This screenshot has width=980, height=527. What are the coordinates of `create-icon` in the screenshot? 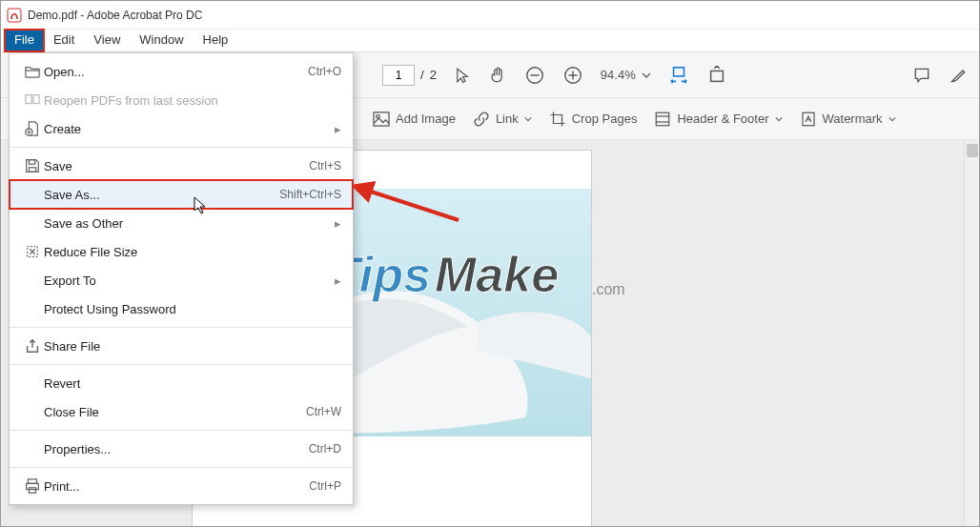 It's located at (32, 129).